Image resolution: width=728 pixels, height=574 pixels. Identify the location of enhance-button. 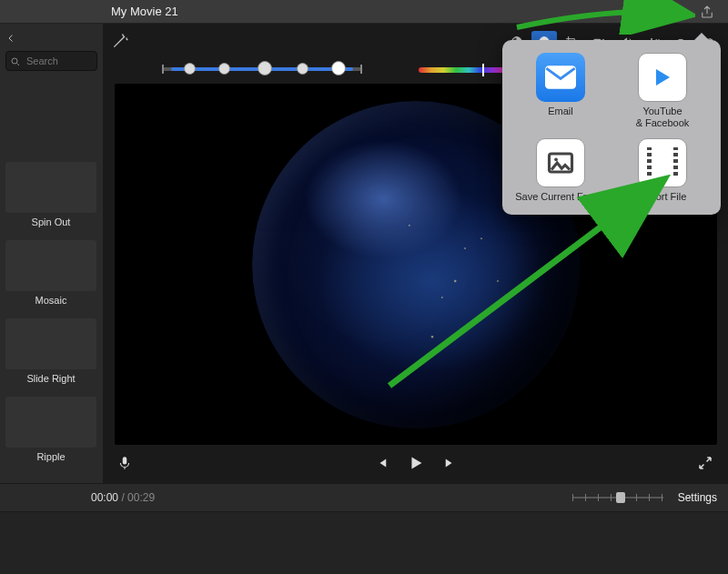
(121, 42).